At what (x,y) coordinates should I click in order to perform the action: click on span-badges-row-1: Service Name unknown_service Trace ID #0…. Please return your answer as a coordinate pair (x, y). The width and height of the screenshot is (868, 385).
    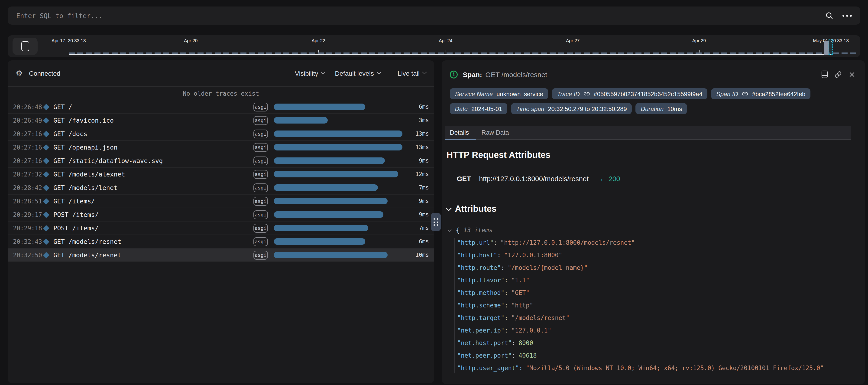
    Looking at the image, I should click on (657, 94).